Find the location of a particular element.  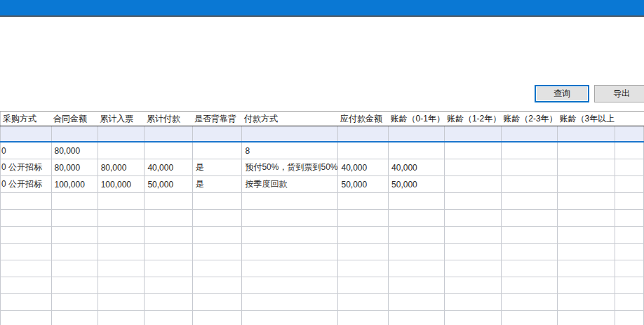

grid-cell: 是 is located at coordinates (217, 168).